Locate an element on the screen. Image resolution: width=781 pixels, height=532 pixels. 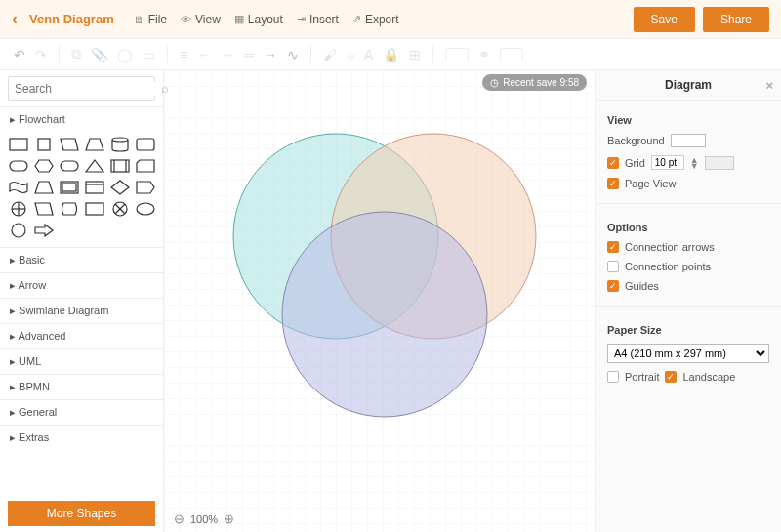
portrait-checkbox is located at coordinates (613, 377).